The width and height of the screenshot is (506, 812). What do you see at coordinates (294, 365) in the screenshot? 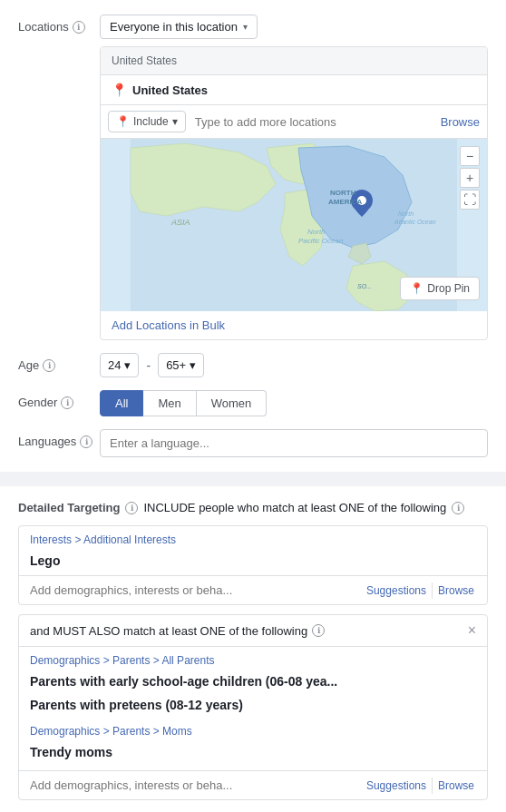
I see `age-row: 24 ▾ - 65+ ▾` at bounding box center [294, 365].